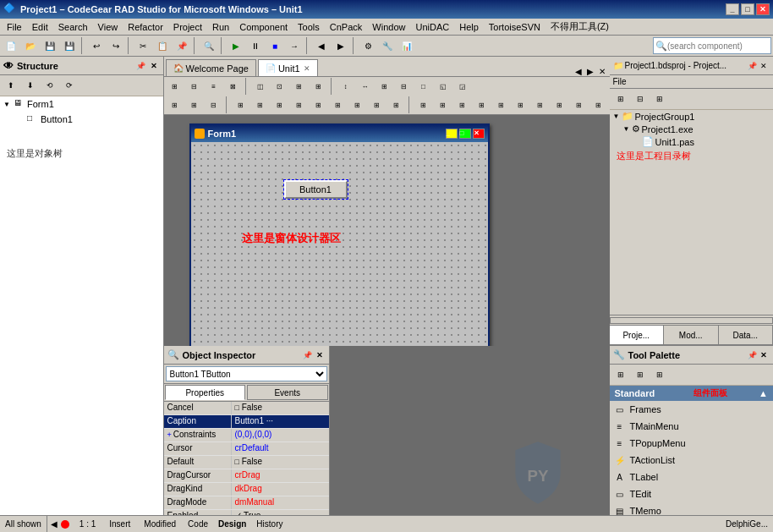  Describe the element at coordinates (81, 104) in the screenshot. I see `tree-item-form1: ▼ 🖥 Form1` at that location.